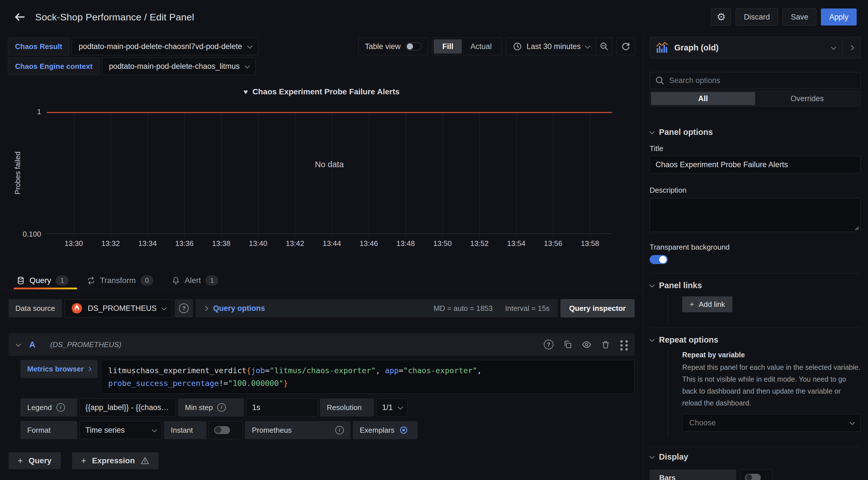  I want to click on tab-alert: Alert 1, so click(195, 280).